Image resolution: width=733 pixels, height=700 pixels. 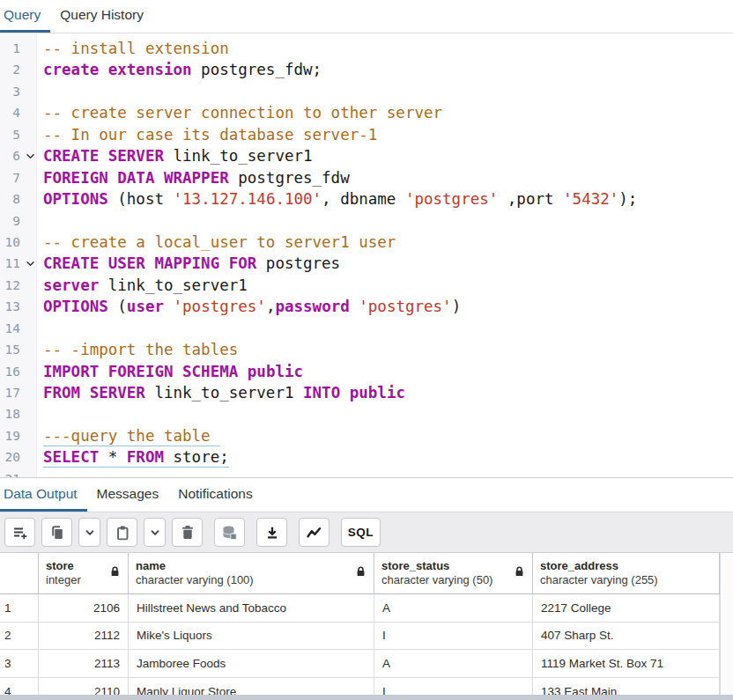 I want to click on token-comment: -- install extension, so click(x=136, y=48).